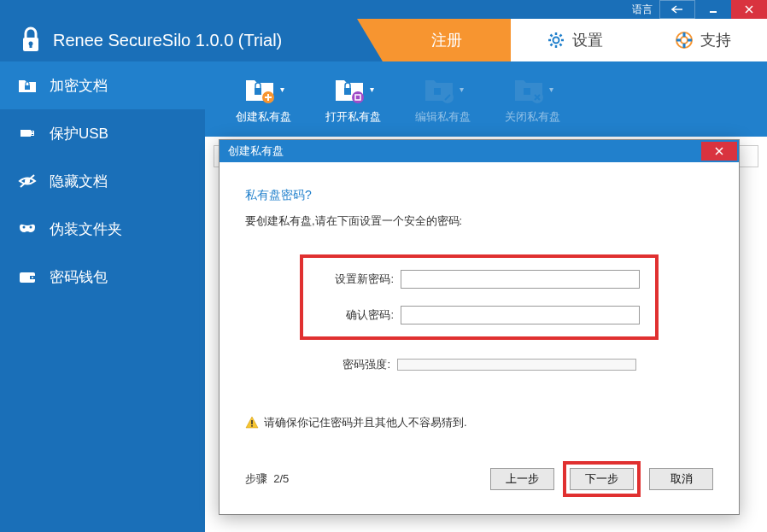 The width and height of the screenshot is (767, 532). Describe the element at coordinates (601, 479) in the screenshot. I see `next-button: 下一步` at that location.